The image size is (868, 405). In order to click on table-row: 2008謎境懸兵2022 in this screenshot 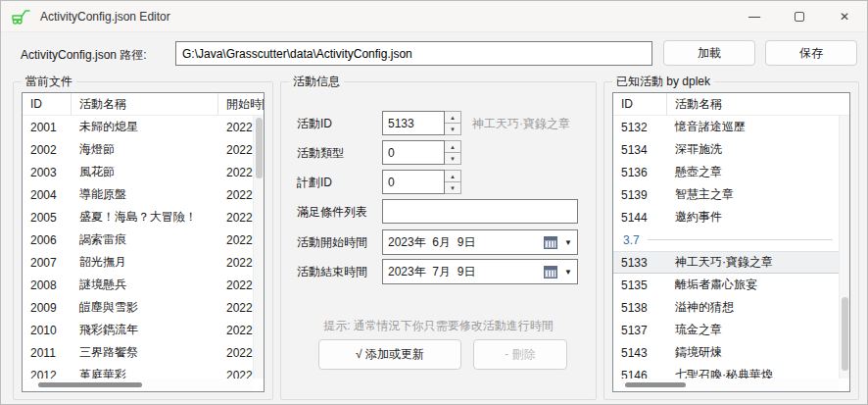, I will do `click(137, 284)`.